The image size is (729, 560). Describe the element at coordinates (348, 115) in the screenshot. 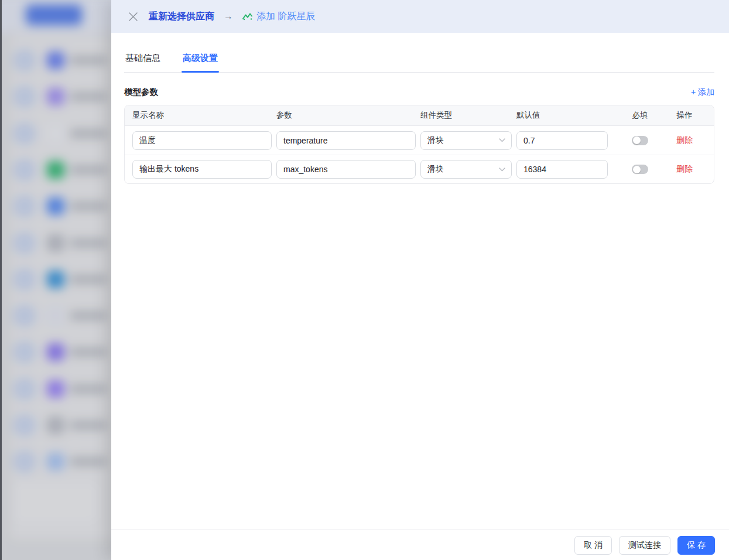

I see `col-header-param: 参数` at that location.